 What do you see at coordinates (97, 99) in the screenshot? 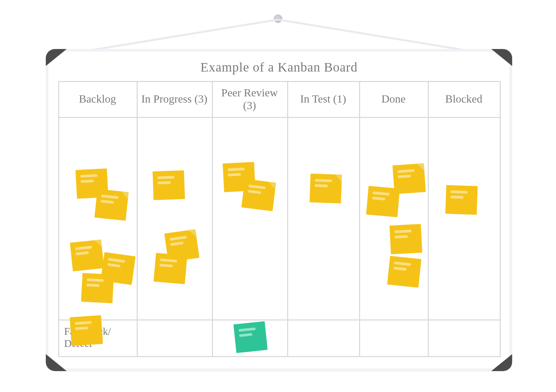
I see `column-header: Backlog` at bounding box center [97, 99].